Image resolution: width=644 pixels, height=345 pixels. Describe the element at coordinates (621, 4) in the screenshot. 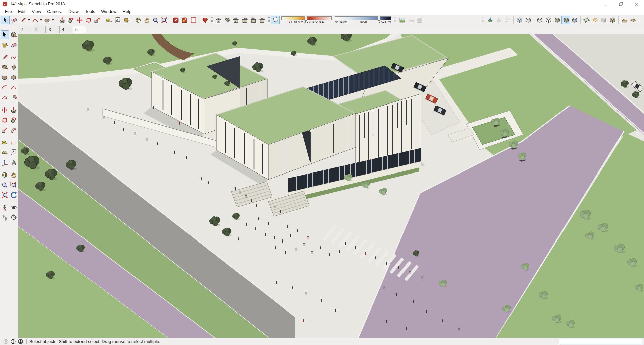

I see `restore-button` at that location.